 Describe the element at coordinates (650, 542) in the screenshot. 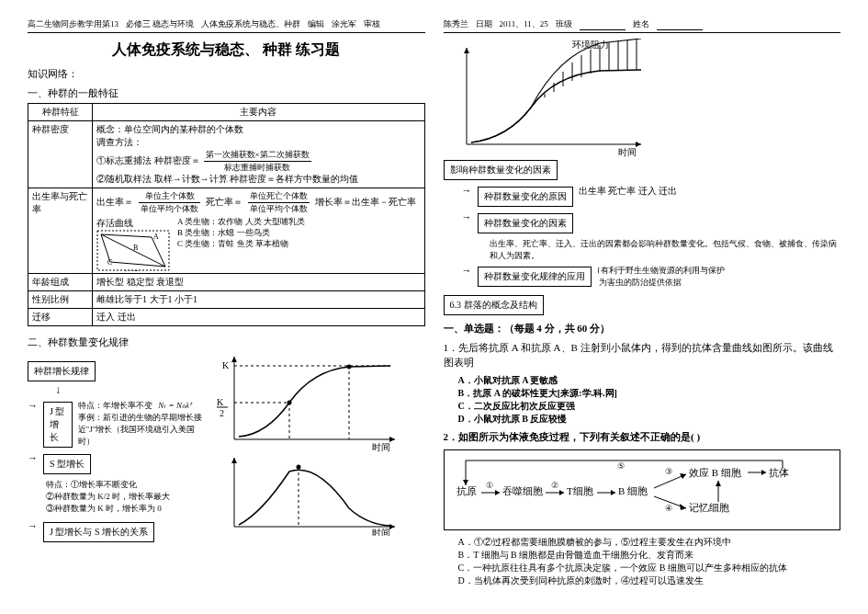

I see `q2-opt-a: A．①②过程都需要细胞膜糖被的参与，⑤过程主要发生在内环境中` at that location.